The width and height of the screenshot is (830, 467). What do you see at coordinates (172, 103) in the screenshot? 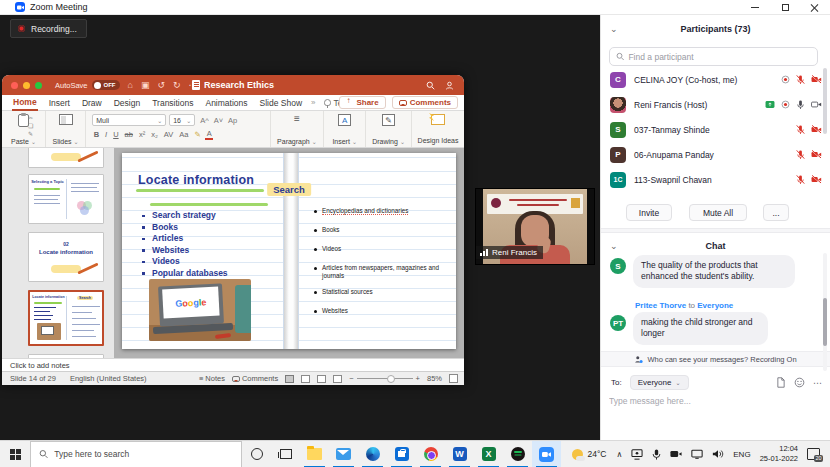
I see `tab-transitions: Transitions` at bounding box center [172, 103].